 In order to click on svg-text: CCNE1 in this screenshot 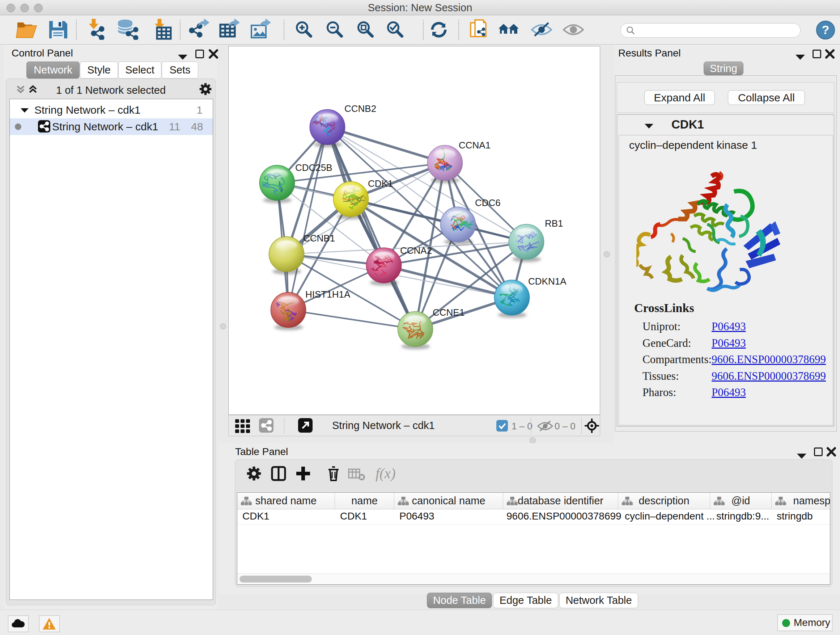, I will do `click(448, 312)`.